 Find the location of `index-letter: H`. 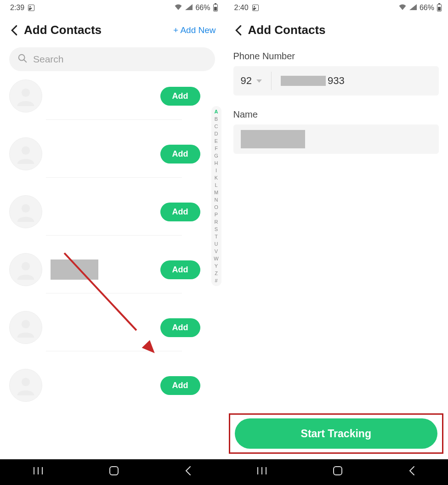

index-letter: H is located at coordinates (216, 163).